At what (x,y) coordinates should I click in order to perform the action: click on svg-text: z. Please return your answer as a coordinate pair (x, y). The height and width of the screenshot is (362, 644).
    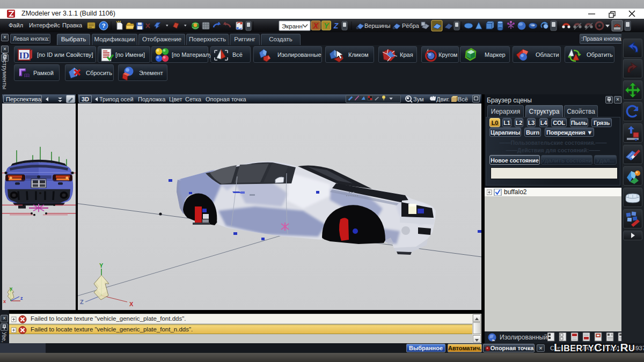
    Looking at the image, I should click on (21, 298).